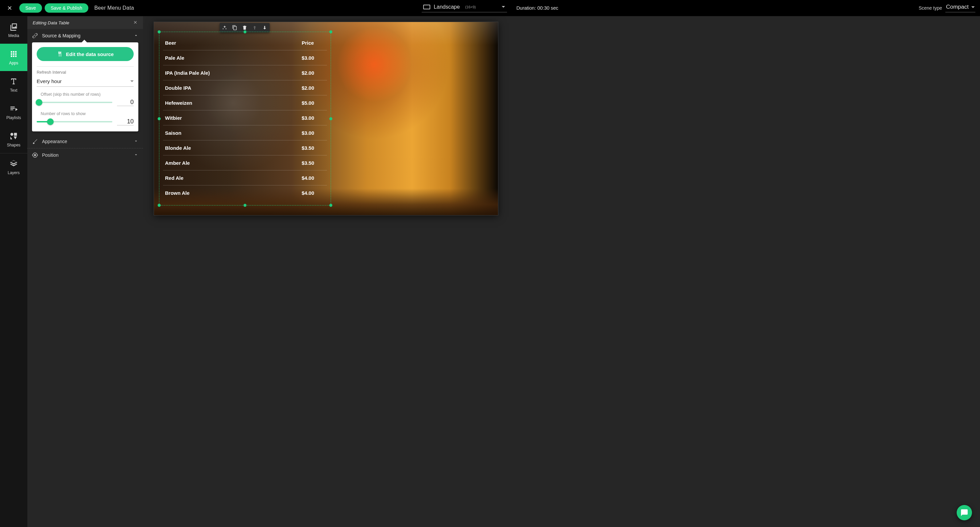 The width and height of the screenshot is (980, 527). I want to click on table-row: Saison$3.00, so click(245, 133).